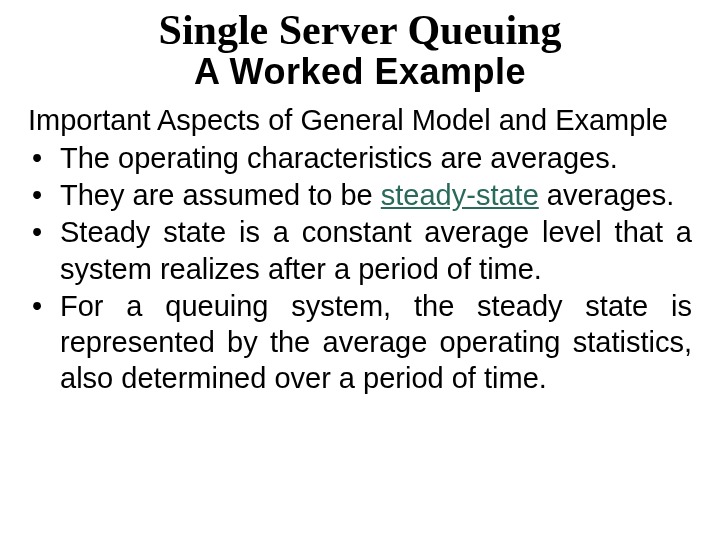  What do you see at coordinates (460, 195) in the screenshot?
I see `steady-state-term: steady-state` at bounding box center [460, 195].